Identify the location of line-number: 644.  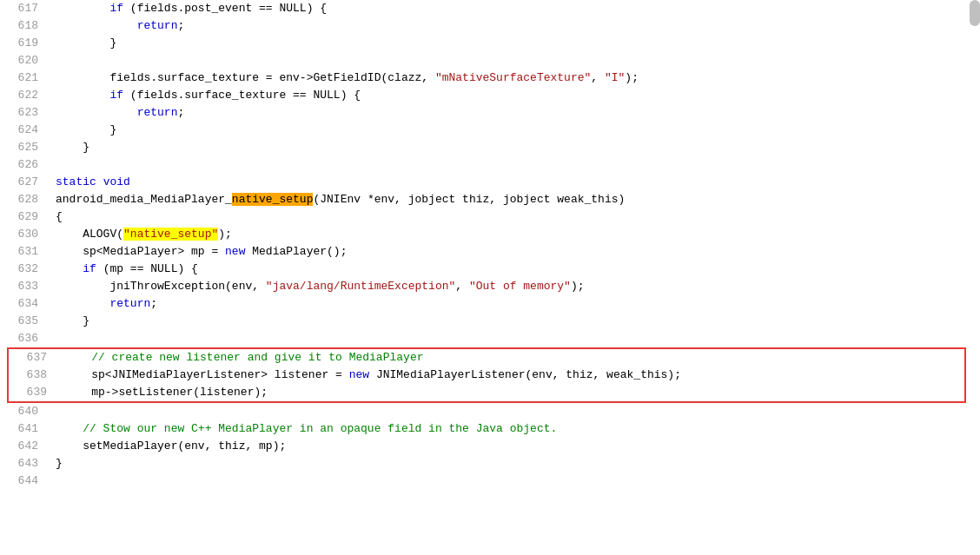
(26, 481).